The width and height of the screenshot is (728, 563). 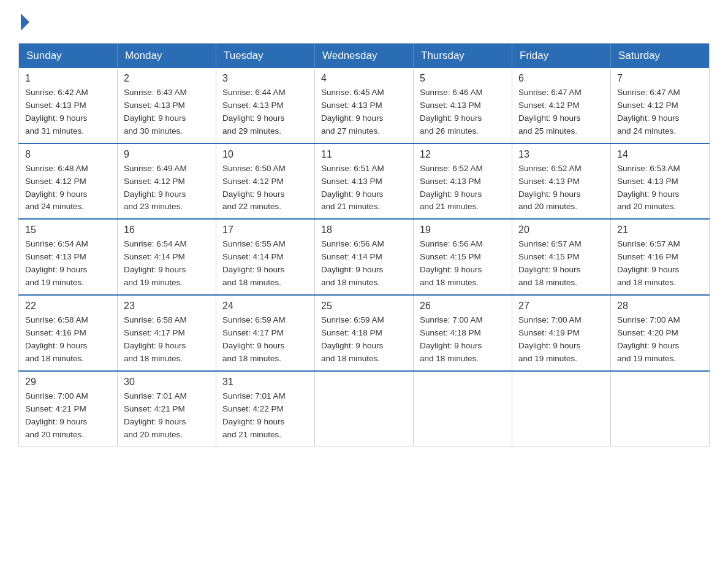 I want to click on day-info: Sunrise: 6:43 AM Sunset: 4:13 PM Dayligh…, so click(x=167, y=112).